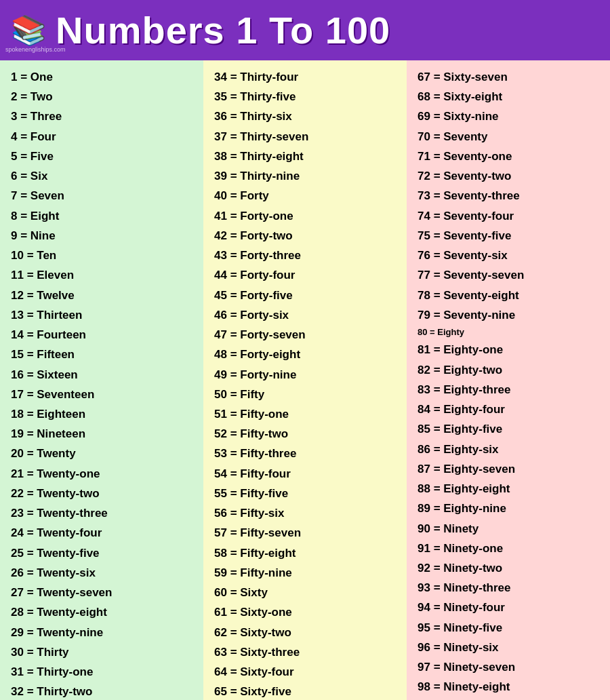  Describe the element at coordinates (508, 216) in the screenshot. I see `list-item: 74 = Seventy-four` at that location.